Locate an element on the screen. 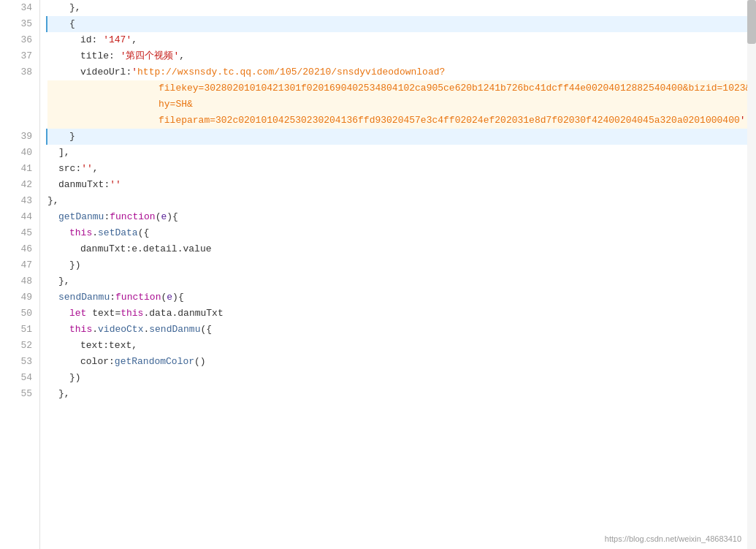  line-num-38d is located at coordinates (16, 121).